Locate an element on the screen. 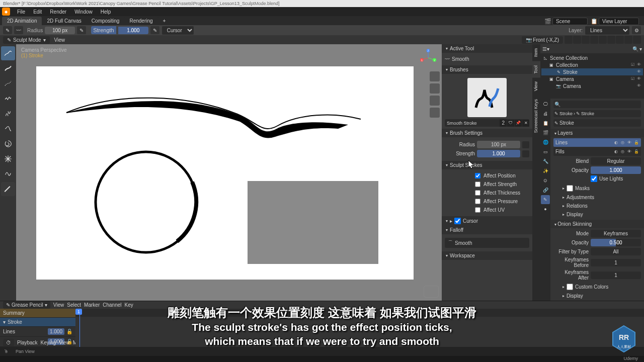 This screenshot has width=644, height=362. tree-row: ▣Camera☑👁 is located at coordinates (592, 79).